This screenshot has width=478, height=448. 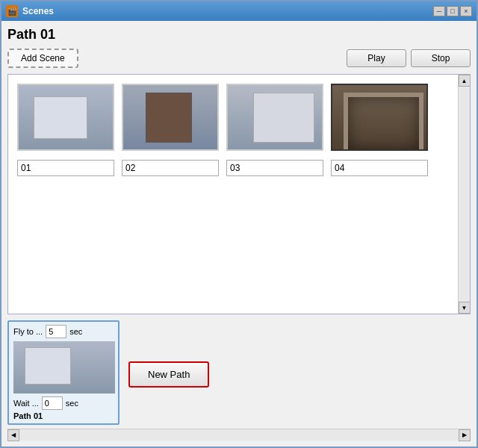 I want to click on path-thumbnail, so click(x=64, y=367).